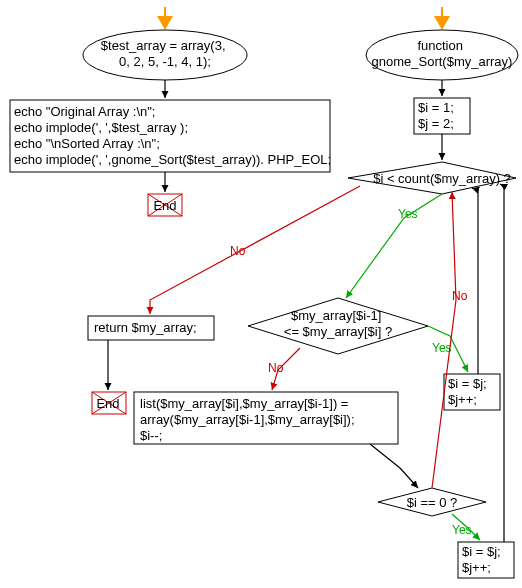 The width and height of the screenshot is (522, 588). What do you see at coordinates (238, 251) in the screenshot?
I see `cond1-no-label: No` at bounding box center [238, 251].